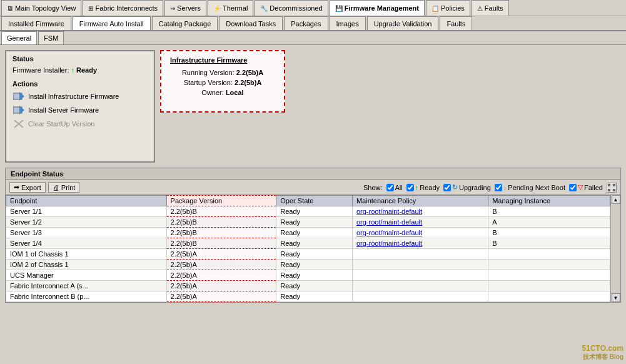 Image resolution: width=626 pixels, height=364 pixels. What do you see at coordinates (315, 201) in the screenshot?
I see `col-oper-state: Oper State` at bounding box center [315, 201].